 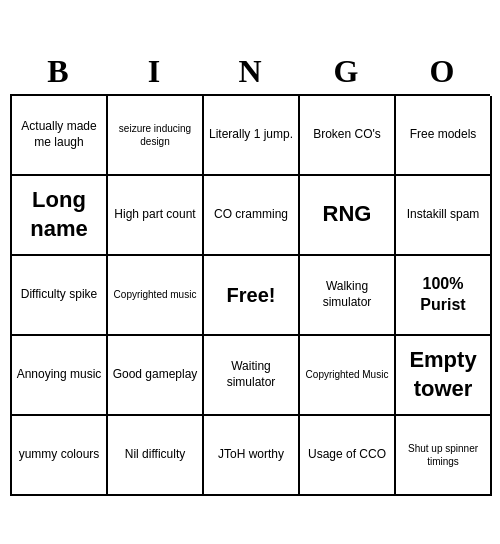 What do you see at coordinates (156, 456) in the screenshot?
I see `bingo-cell: Nil difficulty` at bounding box center [156, 456].